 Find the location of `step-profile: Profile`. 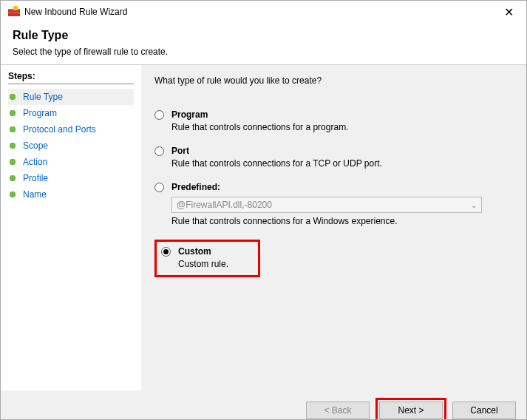

step-profile: Profile is located at coordinates (71, 178).